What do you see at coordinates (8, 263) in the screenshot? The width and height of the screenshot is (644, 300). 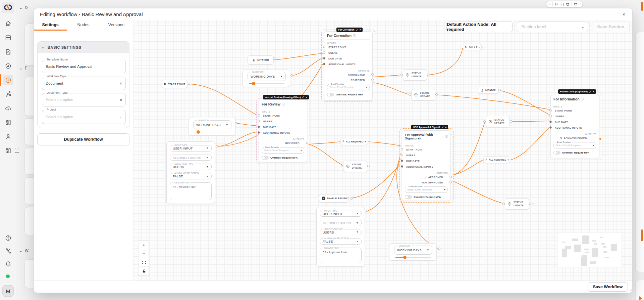 I see `bell-icon` at bounding box center [8, 263].